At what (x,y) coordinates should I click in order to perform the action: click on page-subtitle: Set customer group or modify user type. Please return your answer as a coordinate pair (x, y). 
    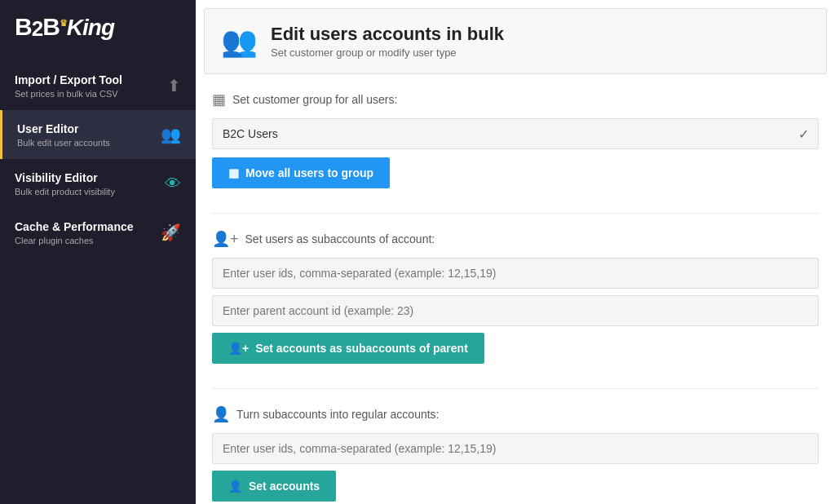
    Looking at the image, I should click on (387, 52).